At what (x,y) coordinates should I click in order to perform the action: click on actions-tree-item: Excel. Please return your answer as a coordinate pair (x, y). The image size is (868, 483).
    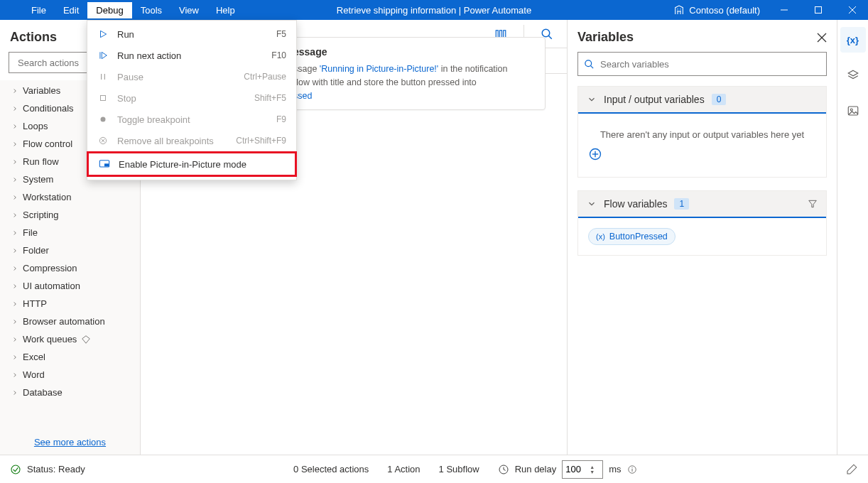
    Looking at the image, I should click on (70, 357).